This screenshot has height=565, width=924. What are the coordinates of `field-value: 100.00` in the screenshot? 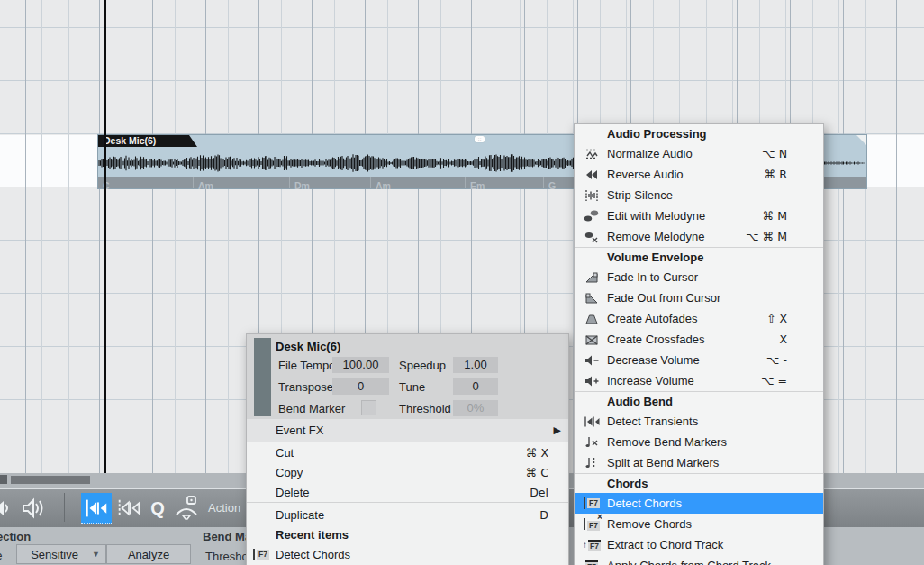 It's located at (360, 365).